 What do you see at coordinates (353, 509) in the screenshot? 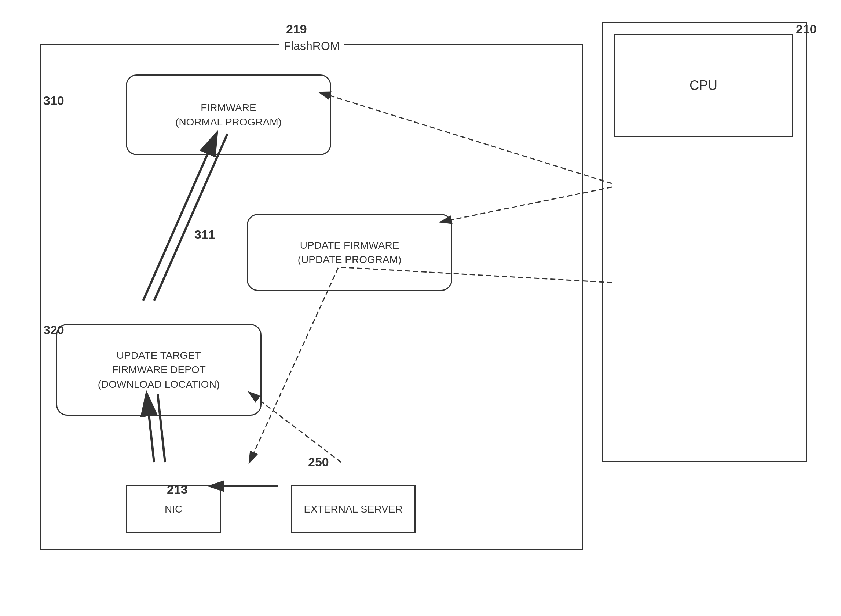
I see `external-server-box: EXTERNAL SERVER` at bounding box center [353, 509].